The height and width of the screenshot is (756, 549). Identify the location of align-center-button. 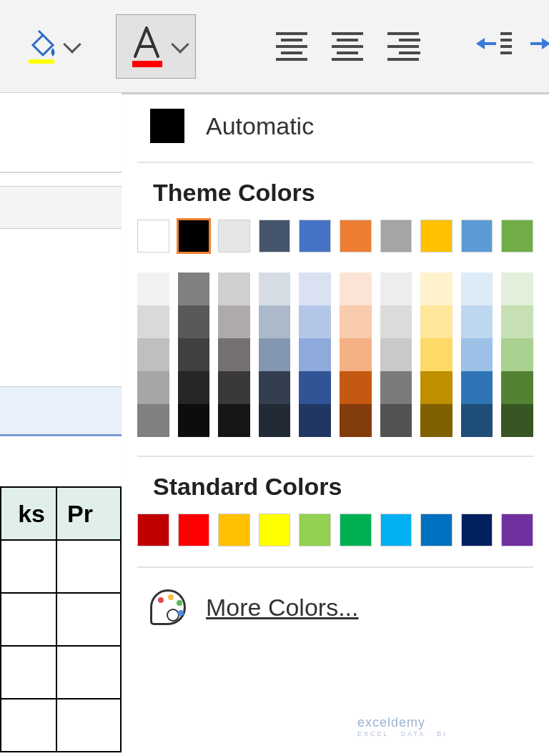
(347, 46).